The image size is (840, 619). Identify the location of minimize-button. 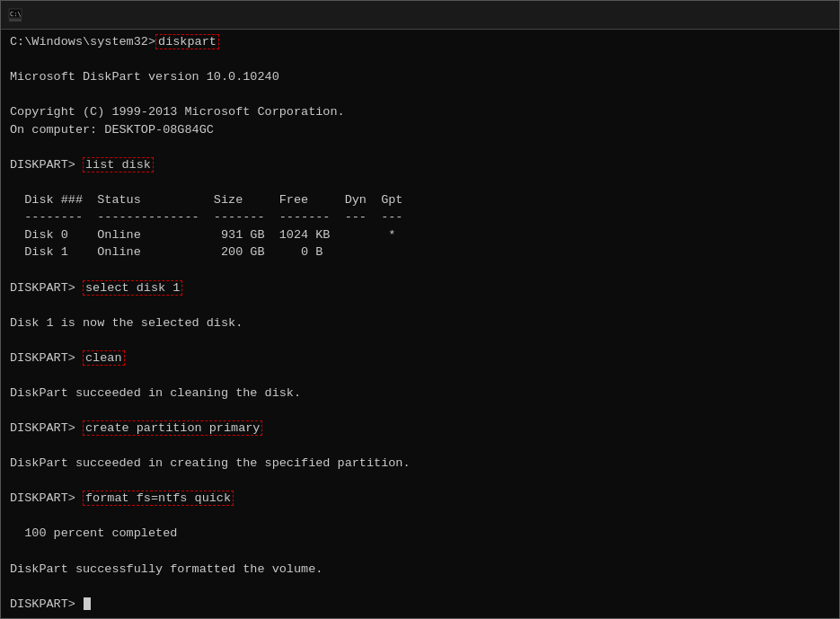
(736, 15).